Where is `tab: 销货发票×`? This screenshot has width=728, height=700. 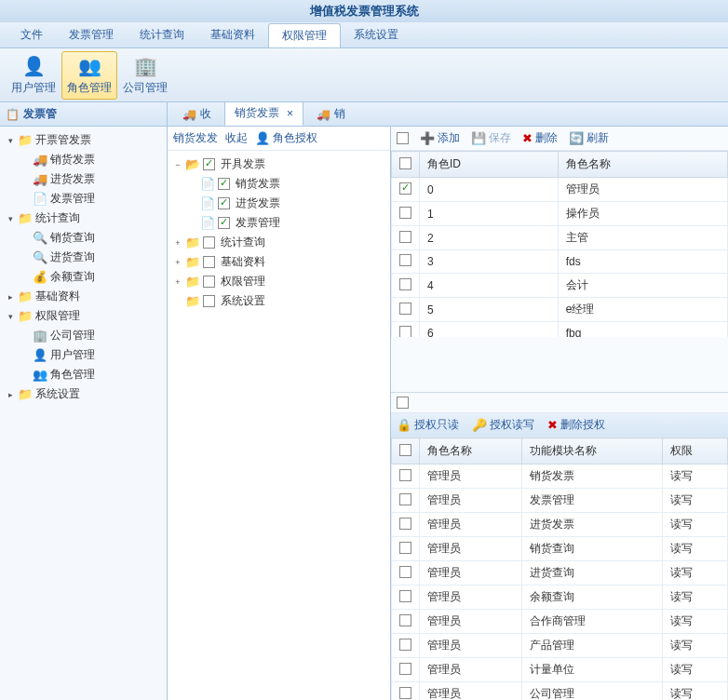
tab: 销货发票× is located at coordinates (264, 114).